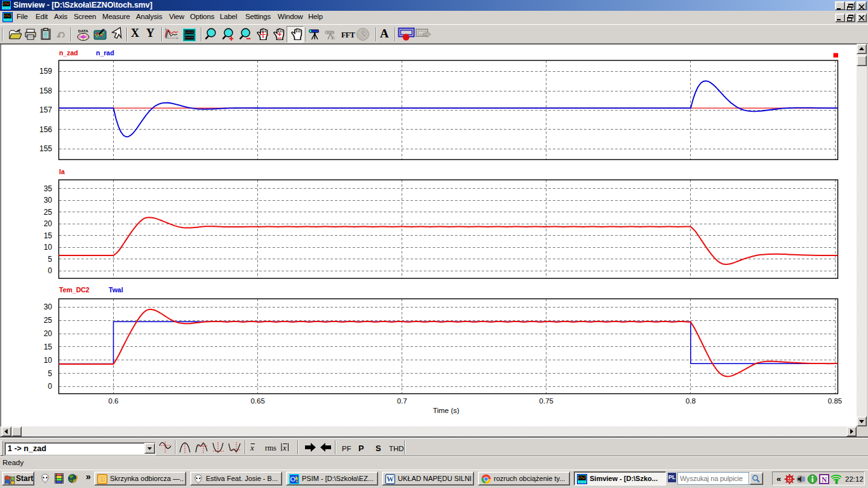 The image size is (868, 488). I want to click on svg-text: Tem_DC2, so click(74, 290).